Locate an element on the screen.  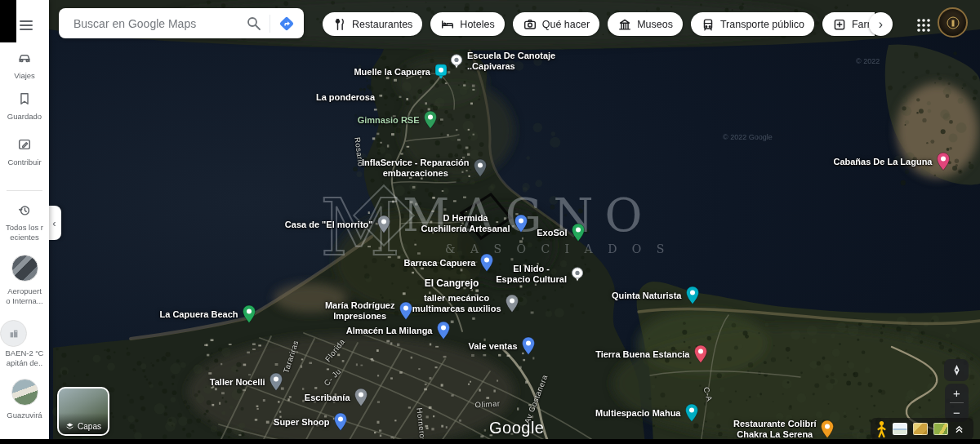
map-poi: Quinta Naturista is located at coordinates (693, 295).